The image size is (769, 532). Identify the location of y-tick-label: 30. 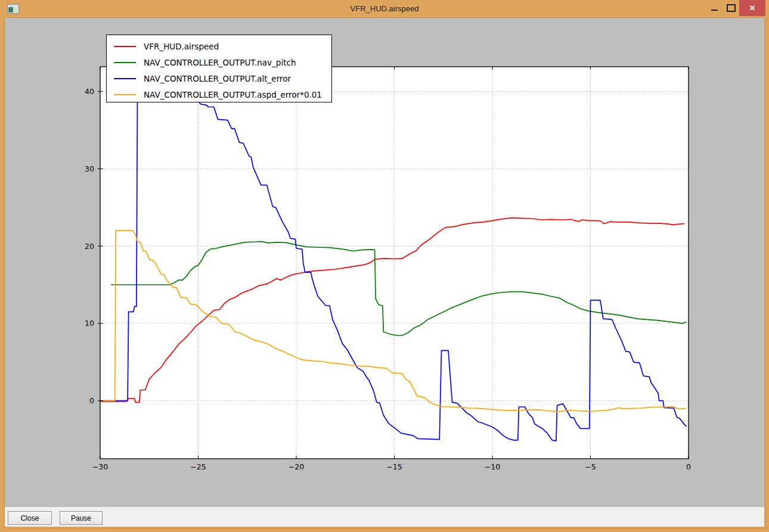
(89, 169).